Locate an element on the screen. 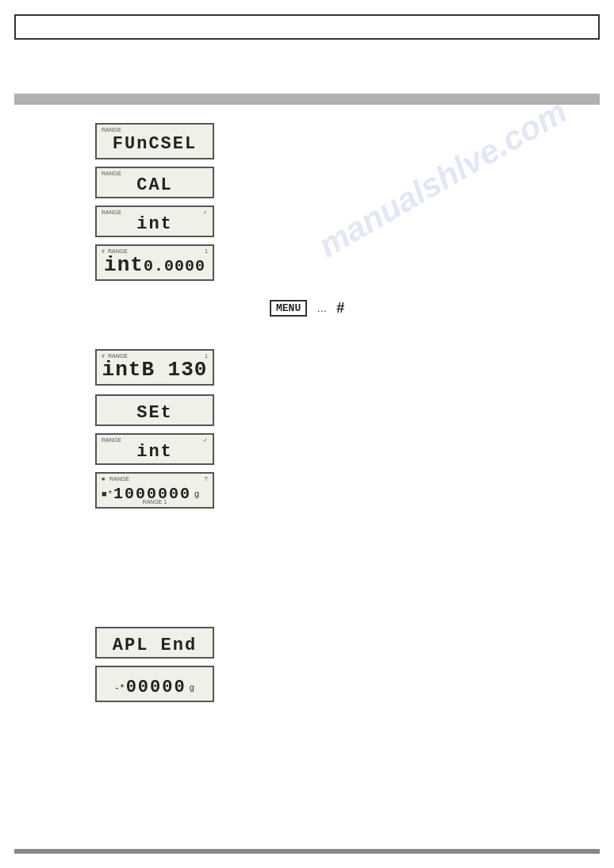 This screenshot has width=614, height=868. display-00000-text: 00000 is located at coordinates (156, 687).